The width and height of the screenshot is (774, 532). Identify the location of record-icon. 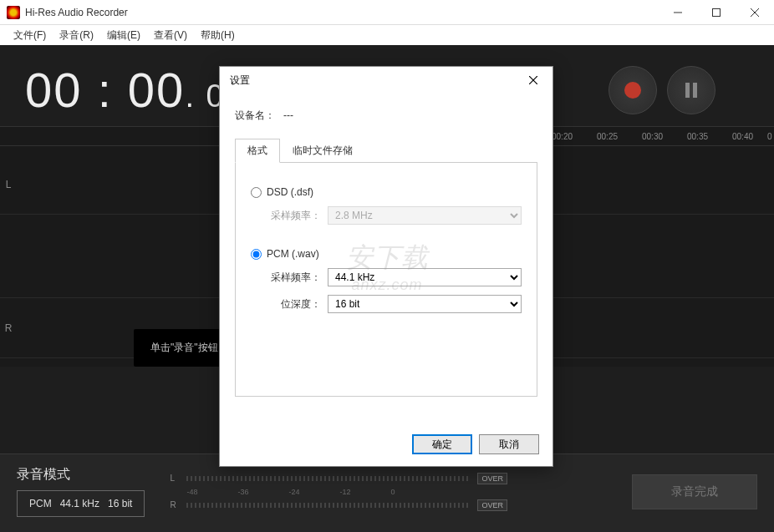
(633, 90).